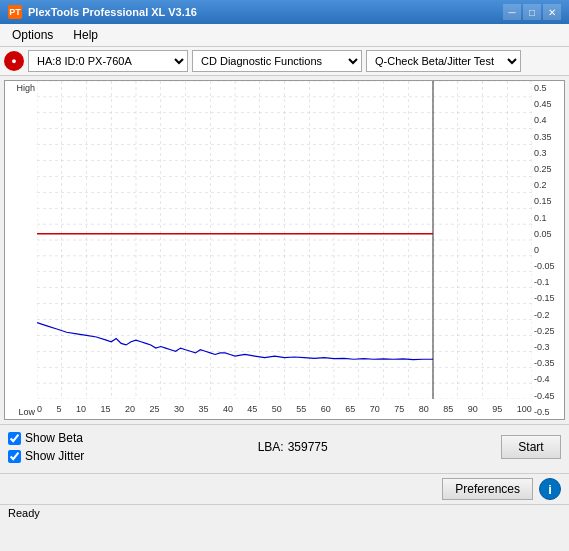 This screenshot has height=551, width=569. Describe the element at coordinates (424, 409) in the screenshot. I see `x-label-16: 80` at that location.